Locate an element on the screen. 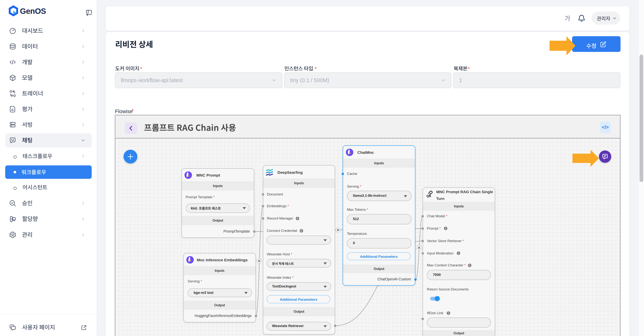 The image size is (644, 336). svg-text: QA is located at coordinates (429, 196).